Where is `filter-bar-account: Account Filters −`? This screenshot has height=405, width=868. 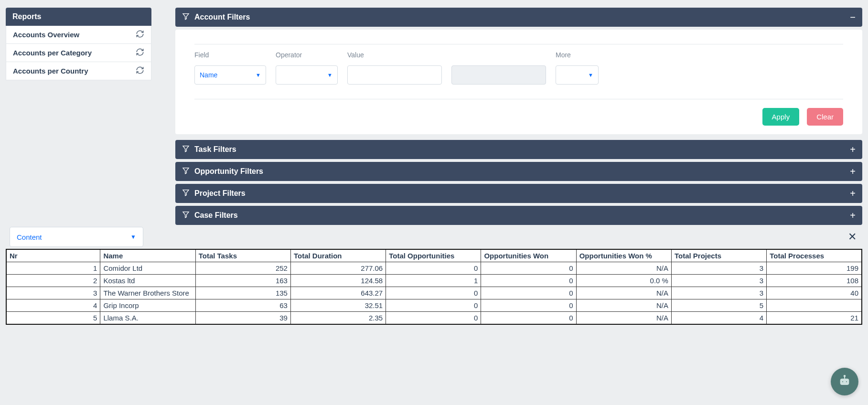 filter-bar-account: Account Filters − is located at coordinates (519, 17).